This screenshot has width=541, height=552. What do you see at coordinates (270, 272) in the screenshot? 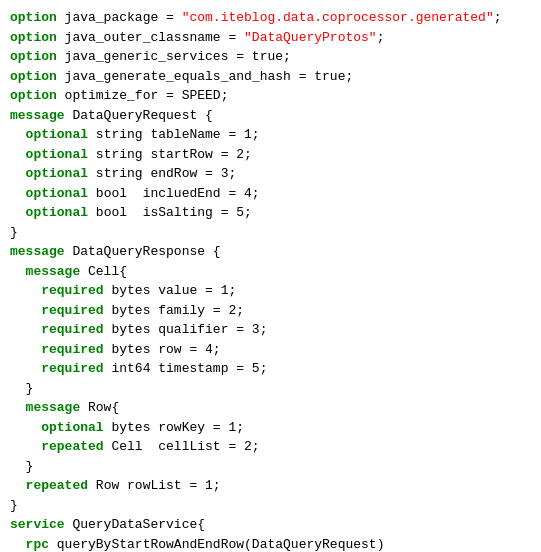
I see `code-line-14: message Cell{` at bounding box center [270, 272].